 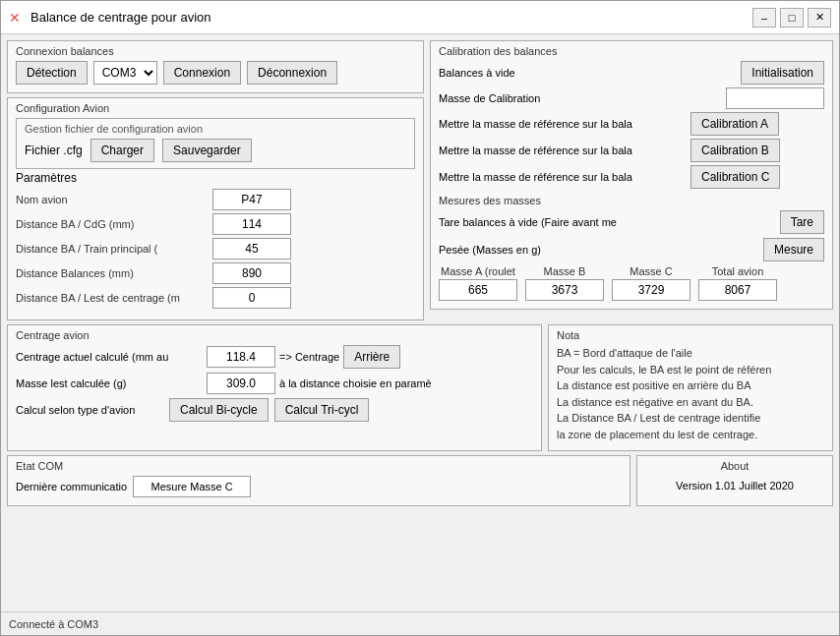 I want to click on pesee-row: Pesée (Masses en g) Mesure, so click(x=631, y=250).